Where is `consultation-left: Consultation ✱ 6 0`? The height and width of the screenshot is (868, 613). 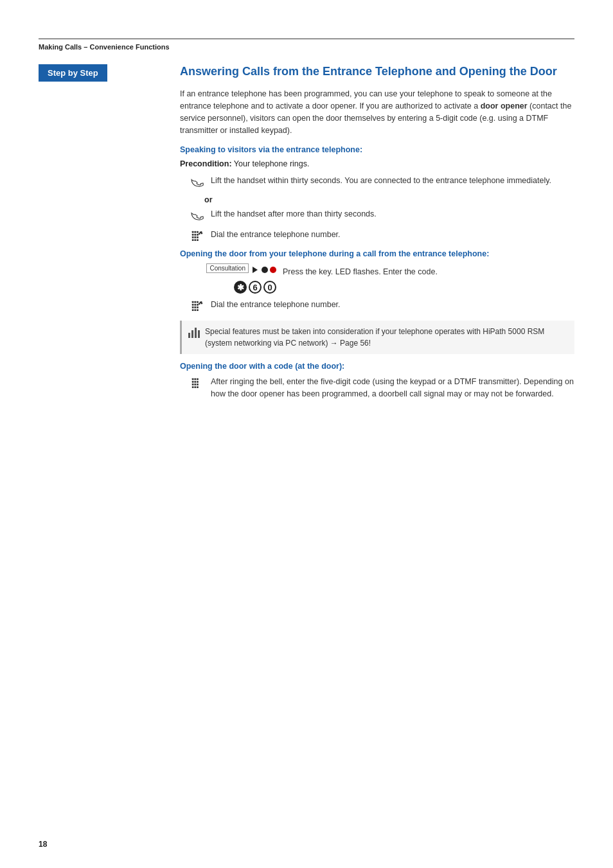 consultation-left: Consultation ✱ 6 0 is located at coordinates (231, 279).